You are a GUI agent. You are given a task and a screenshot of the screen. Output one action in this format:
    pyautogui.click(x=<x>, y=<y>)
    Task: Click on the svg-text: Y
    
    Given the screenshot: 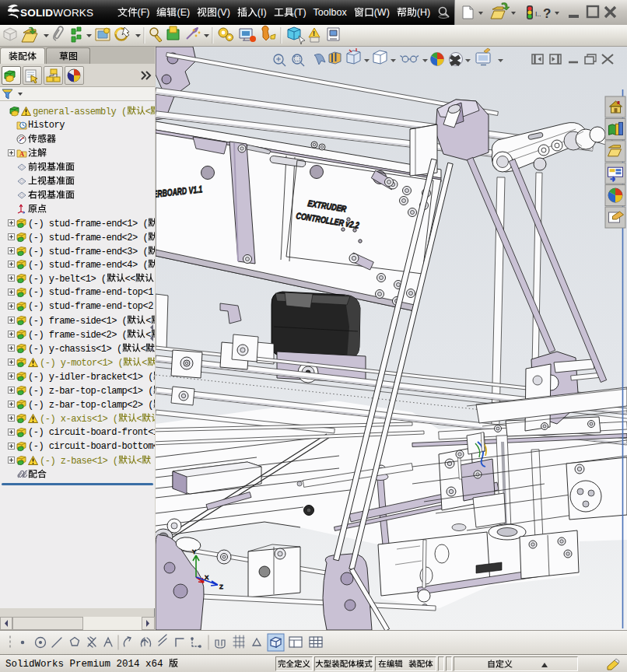 What is the action you would take?
    pyautogui.click(x=194, y=552)
    